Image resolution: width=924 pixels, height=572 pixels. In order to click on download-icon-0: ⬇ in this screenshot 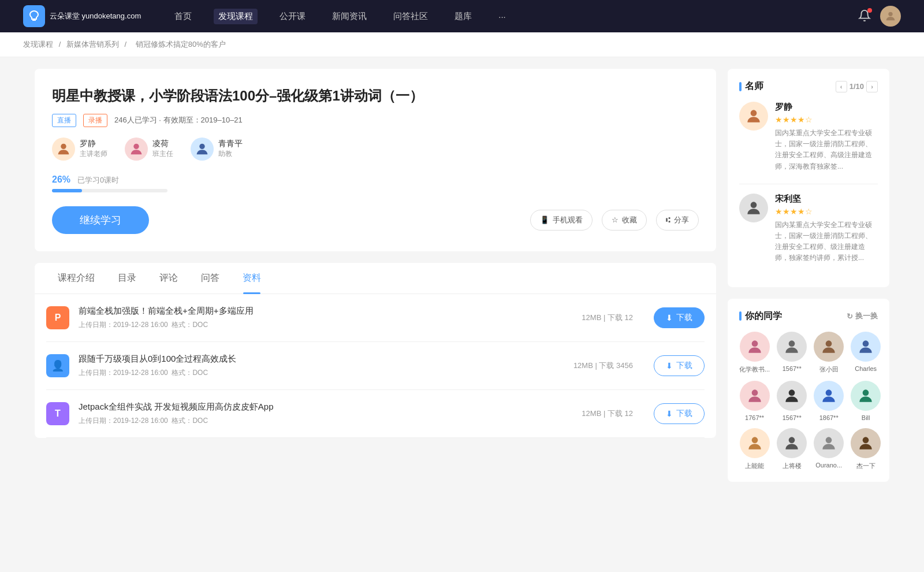, I will do `click(669, 318)`.